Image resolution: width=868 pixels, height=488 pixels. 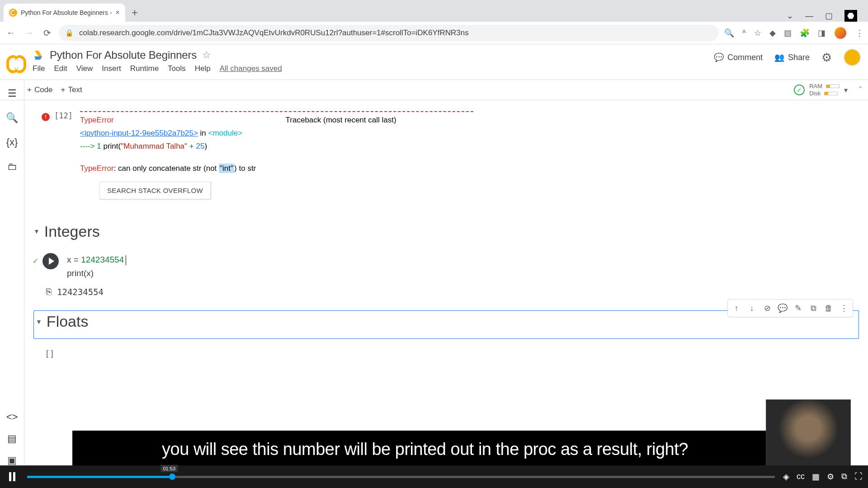 I want to click on comment-cell-icon: 💬, so click(x=783, y=308).